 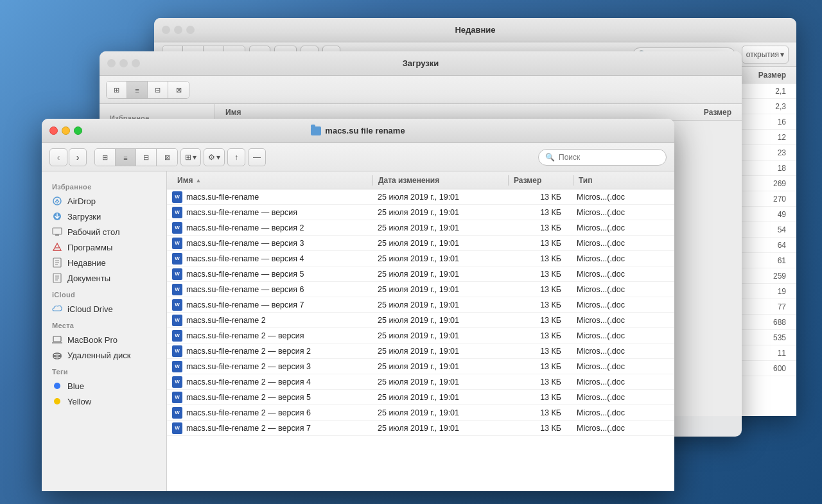 I want to click on sidebar-item-tag-yellow: Yellow, so click(x=104, y=401).